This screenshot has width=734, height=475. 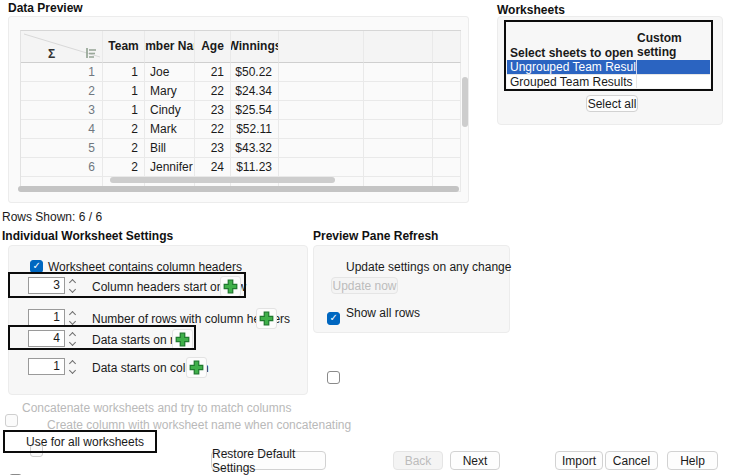 I want to click on back-button: Back, so click(x=418, y=460).